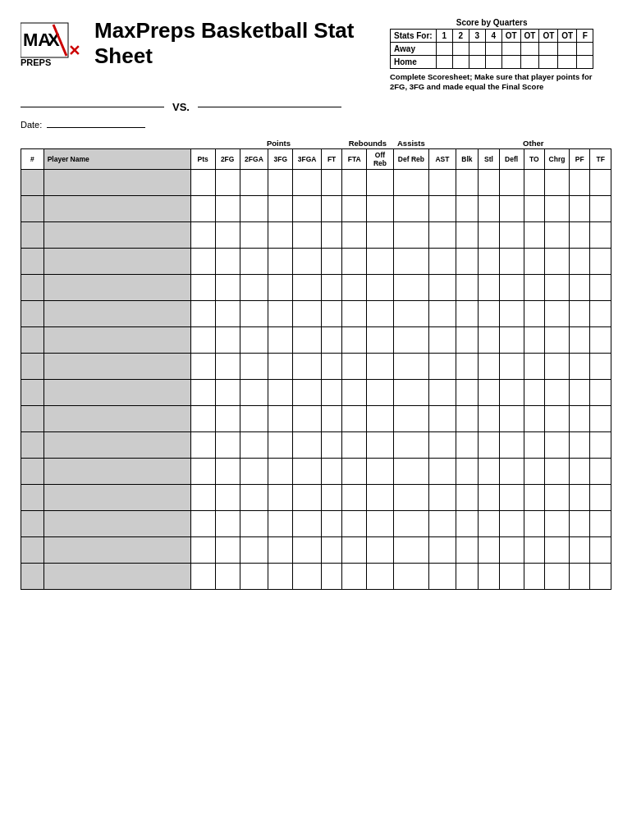 Image resolution: width=632 pixels, height=840 pixels. I want to click on away-ot3, so click(548, 49).